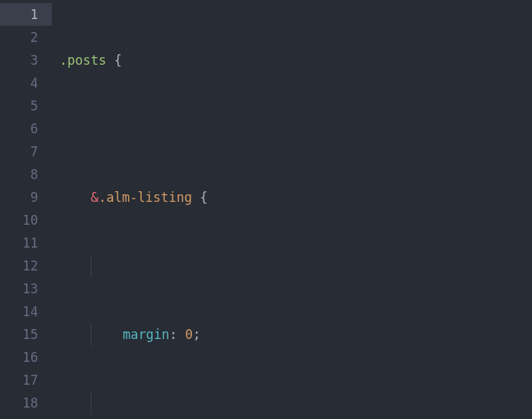 Image resolution: width=532 pixels, height=419 pixels. Describe the element at coordinates (146, 334) in the screenshot. I see `property-token: margin` at that location.